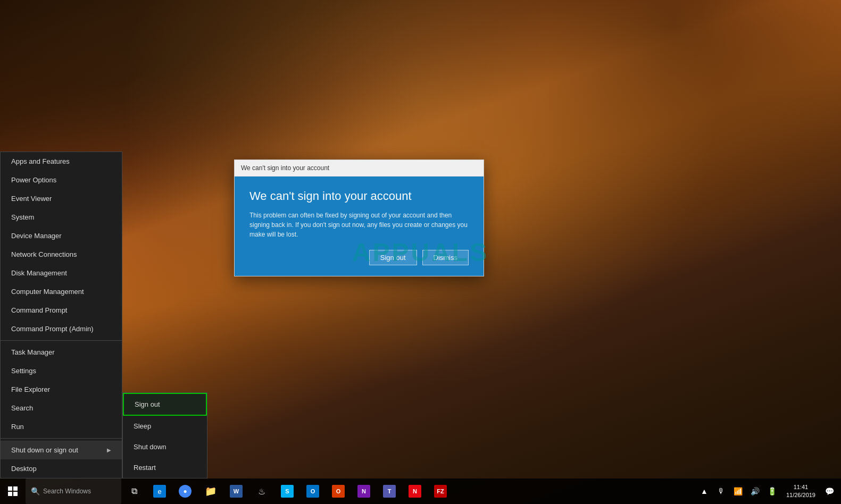 The width and height of the screenshot is (841, 504). I want to click on submenu-item-sign-out: Sign out, so click(165, 404).